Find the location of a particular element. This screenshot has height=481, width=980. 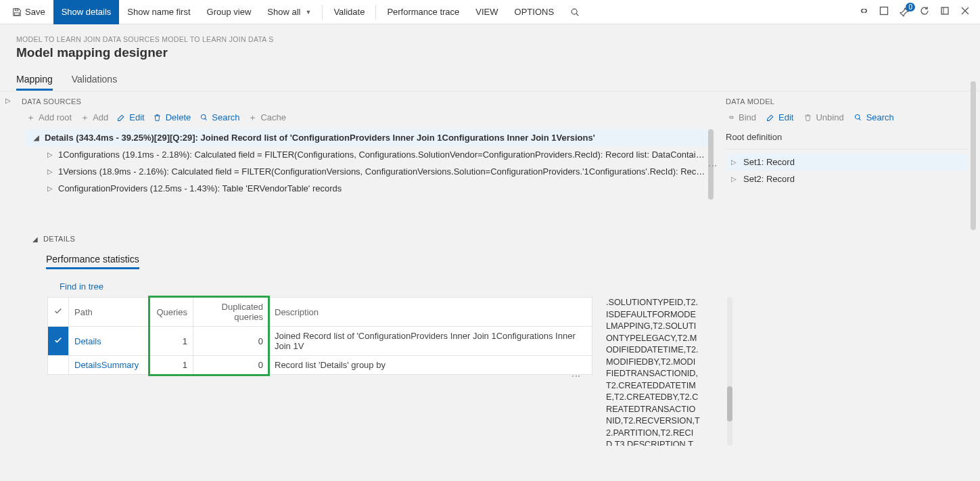

refresh-button is located at coordinates (925, 12).